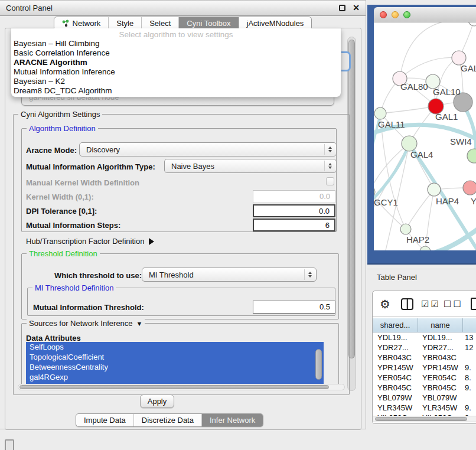 The width and height of the screenshot is (476, 450). What do you see at coordinates (105, 420) in the screenshot?
I see `tab-impute-data: Impute Data` at bounding box center [105, 420].